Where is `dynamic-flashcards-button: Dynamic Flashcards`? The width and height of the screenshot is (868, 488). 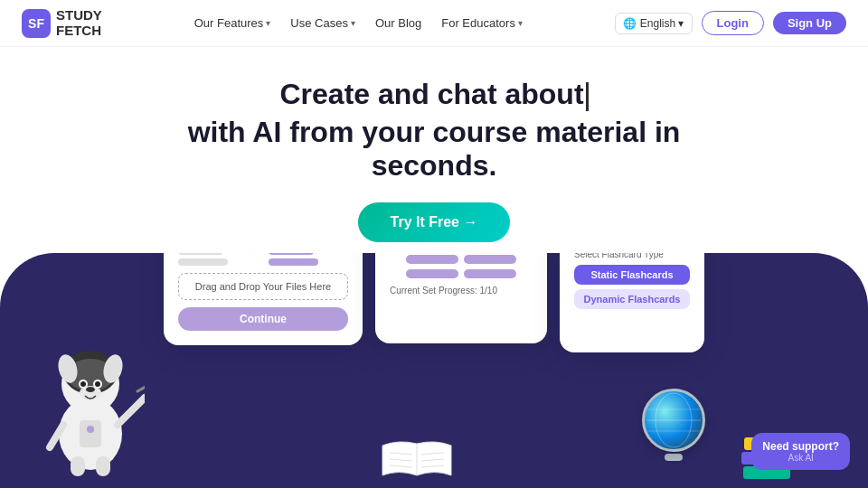
dynamic-flashcards-button: Dynamic Flashcards is located at coordinates (632, 299).